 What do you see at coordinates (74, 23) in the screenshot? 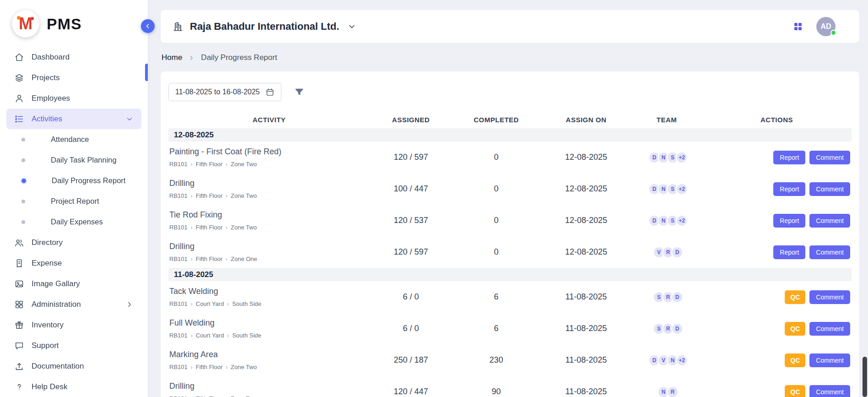
I see `app-logo: M PMS` at bounding box center [74, 23].